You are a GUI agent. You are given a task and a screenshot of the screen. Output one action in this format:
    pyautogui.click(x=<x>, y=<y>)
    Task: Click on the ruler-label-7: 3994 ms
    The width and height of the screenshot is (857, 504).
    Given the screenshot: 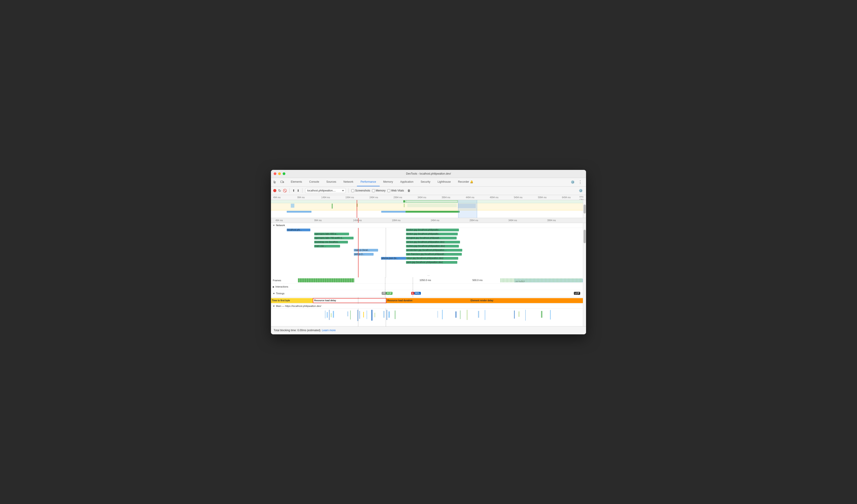 What is the action you would take?
    pyautogui.click(x=454, y=197)
    